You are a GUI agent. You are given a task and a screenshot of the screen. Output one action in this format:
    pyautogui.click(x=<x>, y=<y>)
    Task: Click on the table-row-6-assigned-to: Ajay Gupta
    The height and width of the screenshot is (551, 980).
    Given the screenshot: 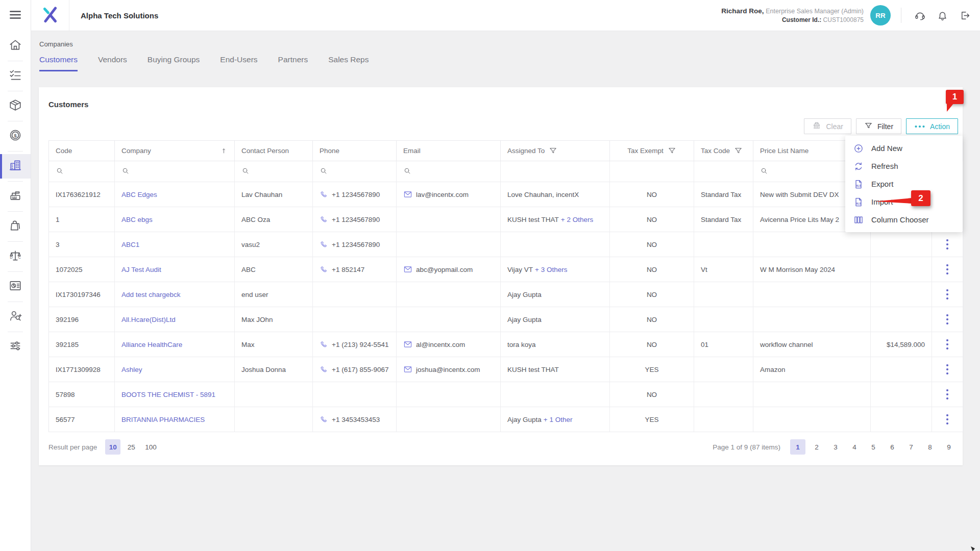 What is the action you would take?
    pyautogui.click(x=555, y=319)
    